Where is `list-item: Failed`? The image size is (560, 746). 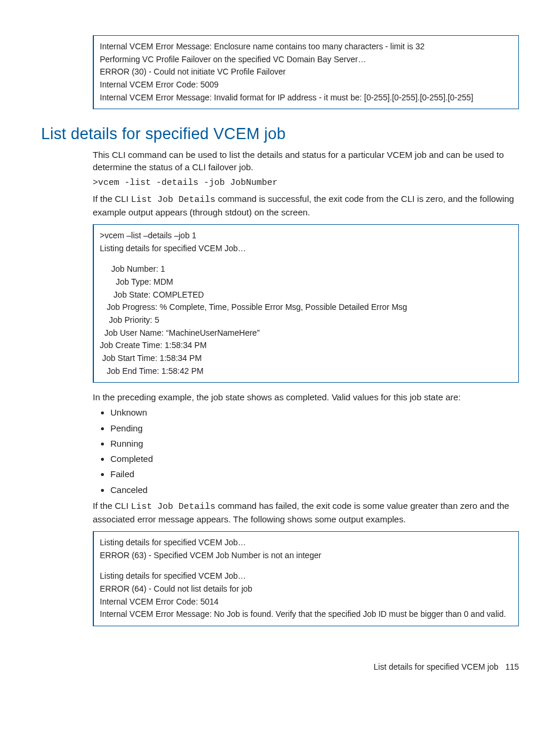 list-item: Failed is located at coordinates (315, 474).